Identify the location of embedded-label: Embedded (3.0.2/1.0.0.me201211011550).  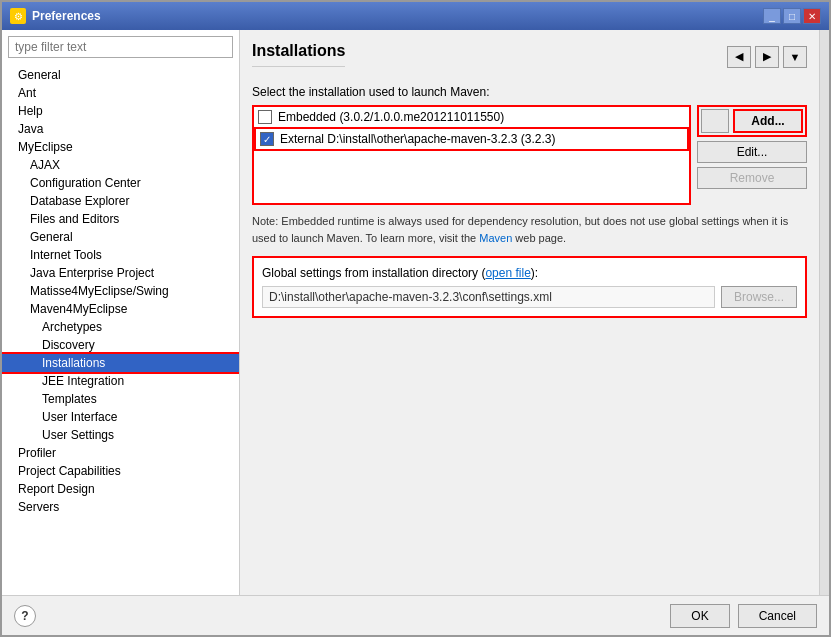
(391, 117).